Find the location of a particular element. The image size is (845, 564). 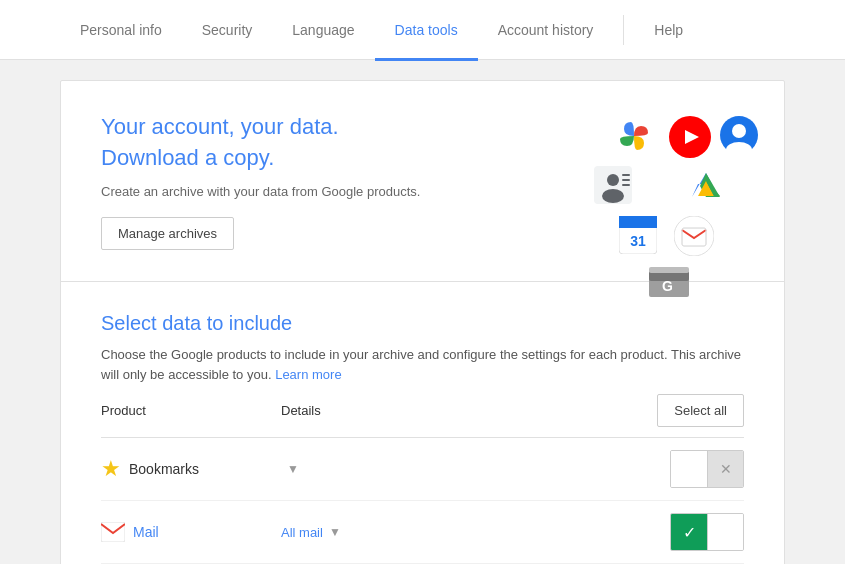

google-shopping-icon: G is located at coordinates (669, 280).